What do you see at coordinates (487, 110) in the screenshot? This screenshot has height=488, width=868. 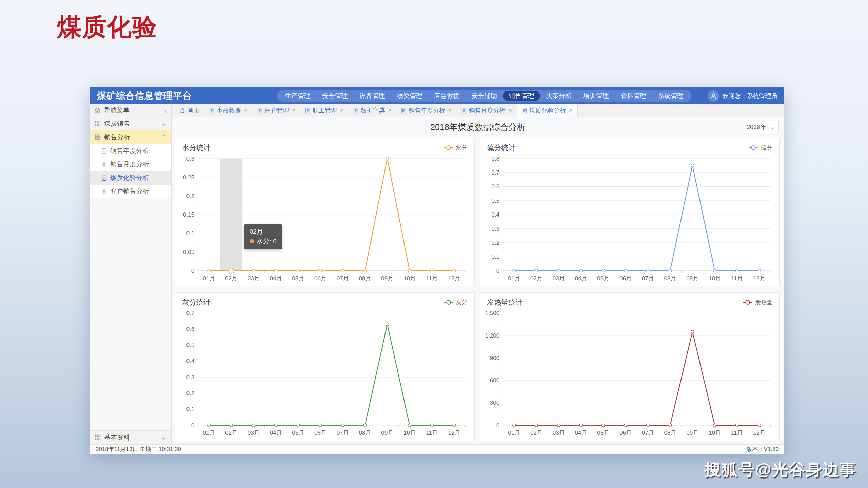 I see `tab-销售月度分析: 销售月度分析×` at bounding box center [487, 110].